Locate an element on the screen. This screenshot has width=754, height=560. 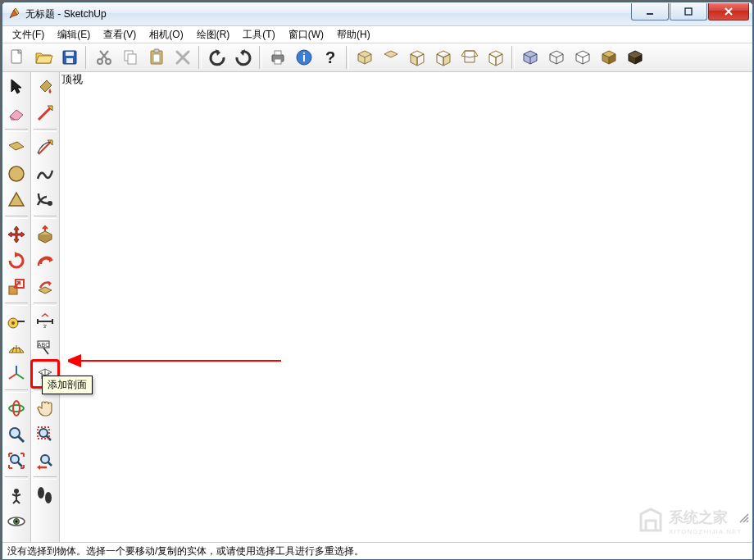
open-file-button is located at coordinates (43, 57).